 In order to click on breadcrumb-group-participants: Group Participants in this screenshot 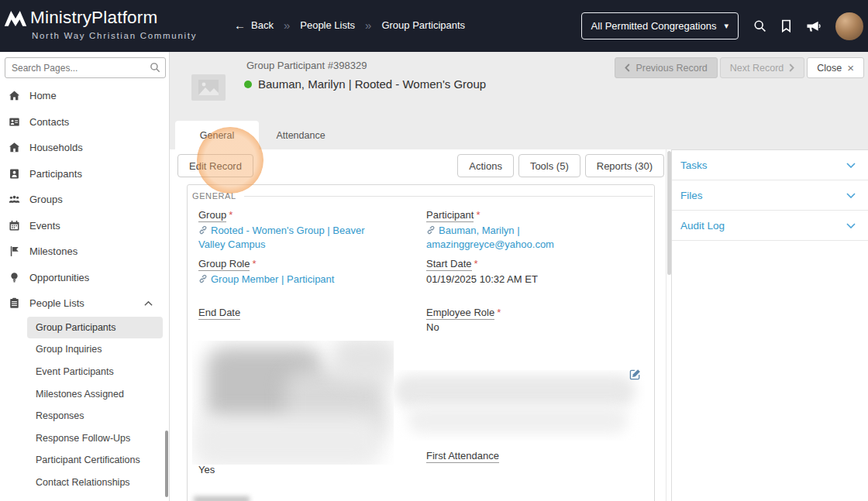, I will do `click(423, 25)`.